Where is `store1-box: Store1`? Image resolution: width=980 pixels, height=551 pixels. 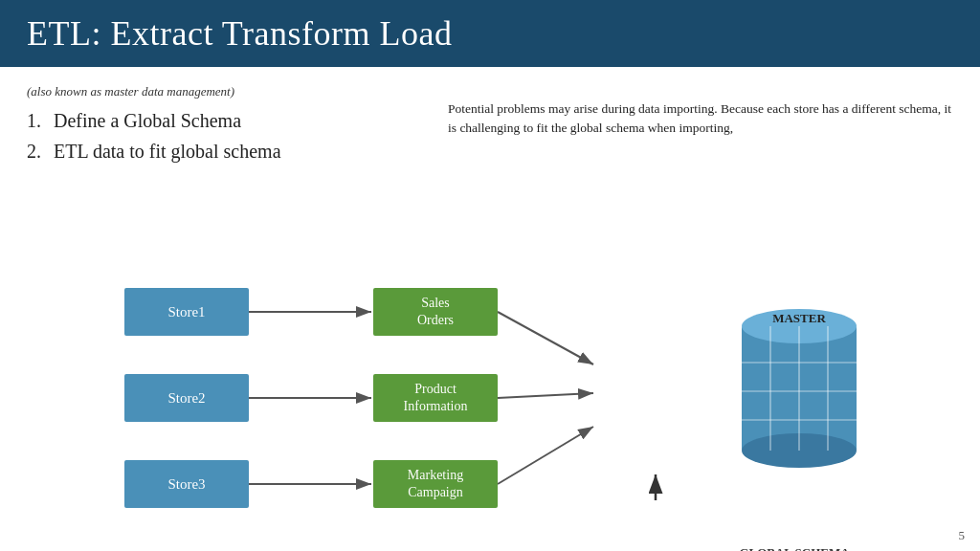
store1-box: Store1 is located at coordinates (187, 312).